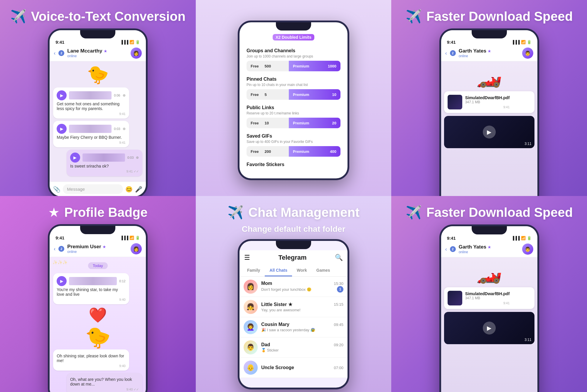  Describe the element at coordinates (93, 189) in the screenshot. I see `message-input: Message` at that location.